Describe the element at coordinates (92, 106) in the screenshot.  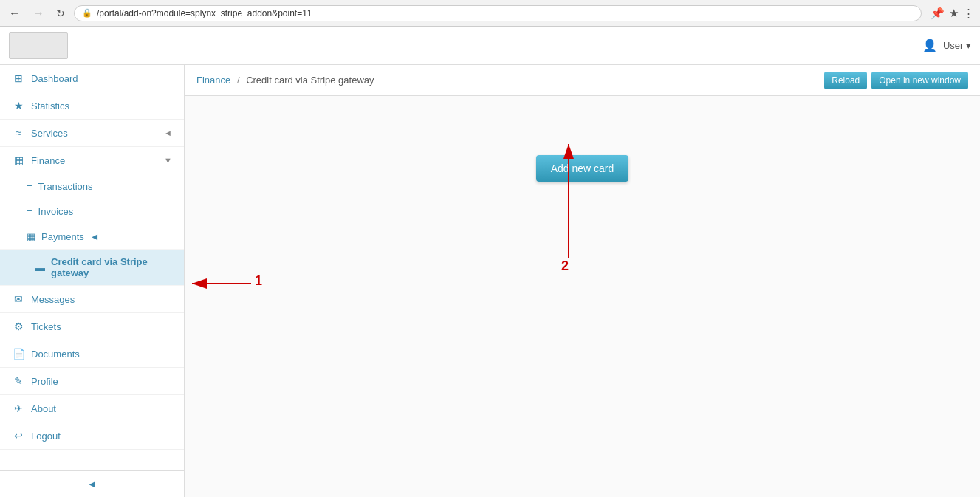
I see `sidebar-item-statistics: ★ Statistics` at that location.